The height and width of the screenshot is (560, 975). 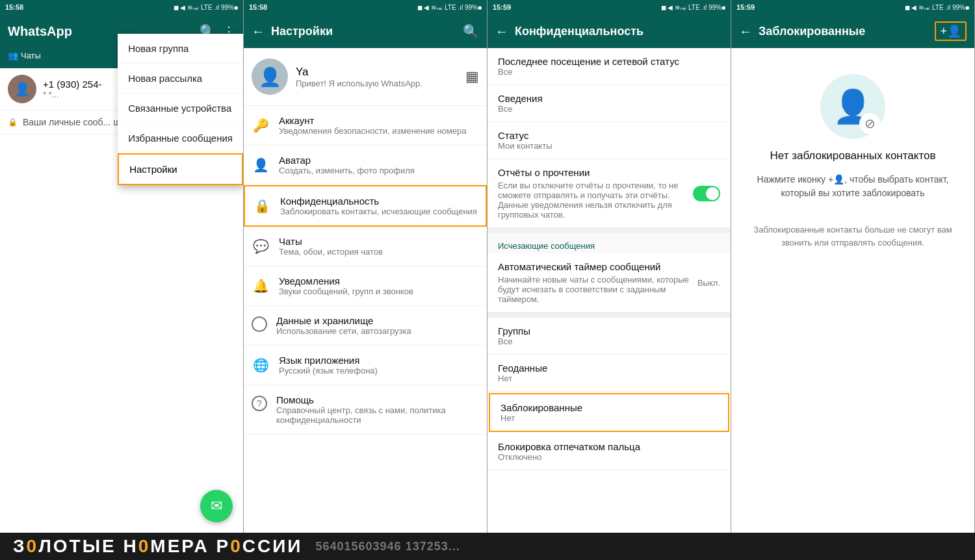 What do you see at coordinates (261, 286) in the screenshot?
I see `notifications-icon: 🔔` at bounding box center [261, 286].